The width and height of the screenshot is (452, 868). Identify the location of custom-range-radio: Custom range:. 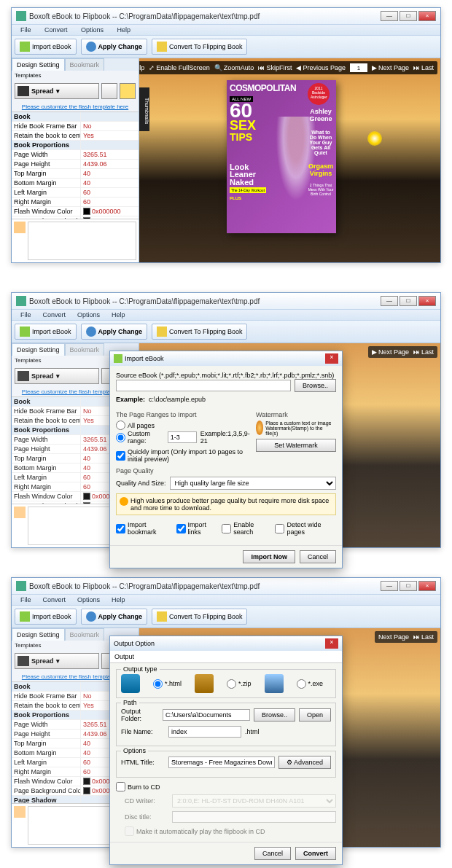
(140, 437).